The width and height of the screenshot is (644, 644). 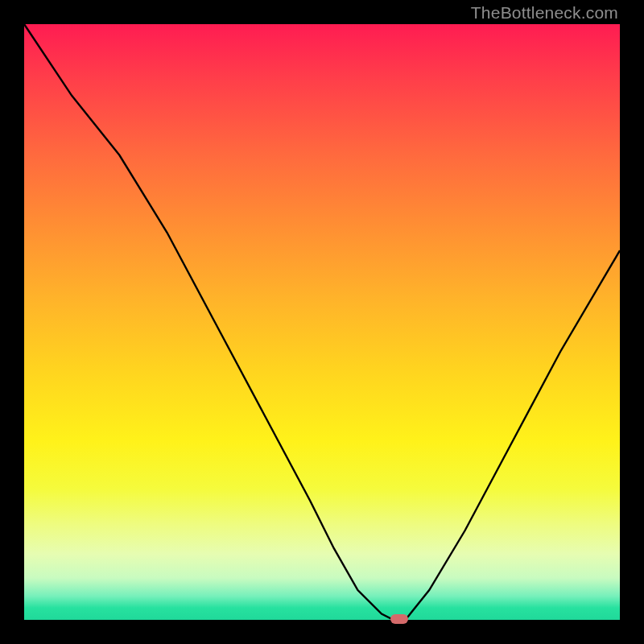 I want to click on optimal-marker, so click(x=399, y=619).